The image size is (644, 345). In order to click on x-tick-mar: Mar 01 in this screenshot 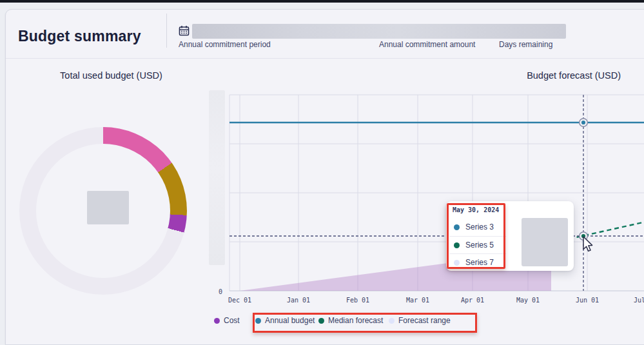, I will do `click(418, 301)`.